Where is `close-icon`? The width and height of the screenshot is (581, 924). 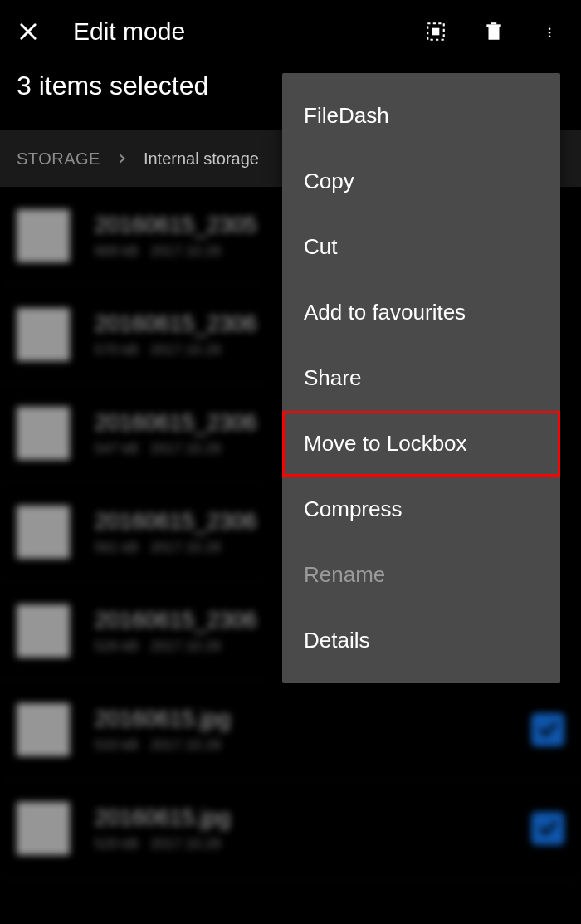
close-icon is located at coordinates (28, 32).